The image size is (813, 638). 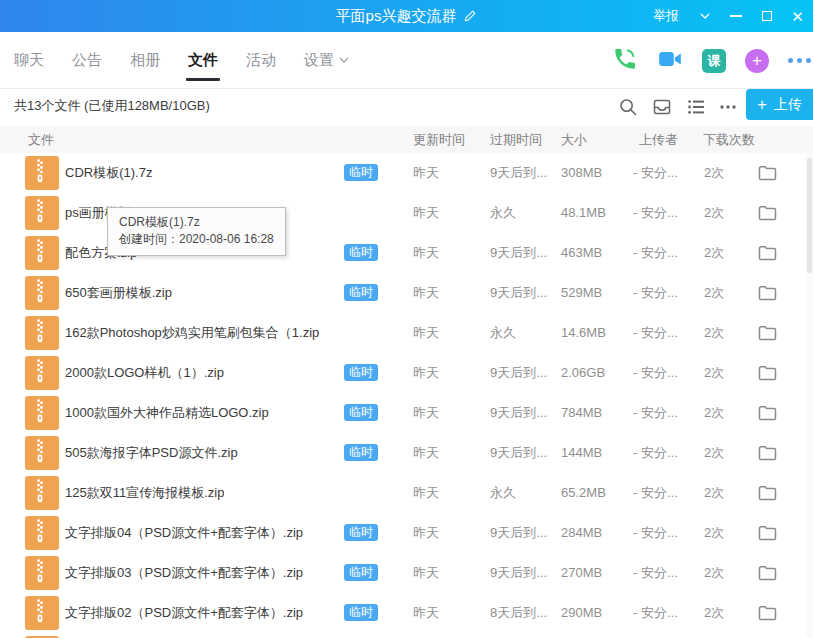 I want to click on file-name: 2000款LOGO样机（1）.zip, so click(x=144, y=373).